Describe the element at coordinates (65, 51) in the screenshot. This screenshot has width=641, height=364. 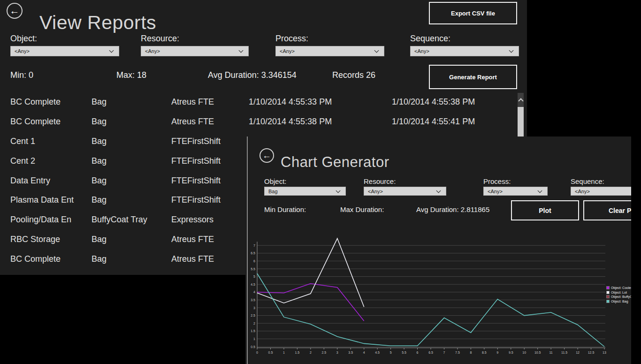
I see `object-dropdown: <Any>` at that location.